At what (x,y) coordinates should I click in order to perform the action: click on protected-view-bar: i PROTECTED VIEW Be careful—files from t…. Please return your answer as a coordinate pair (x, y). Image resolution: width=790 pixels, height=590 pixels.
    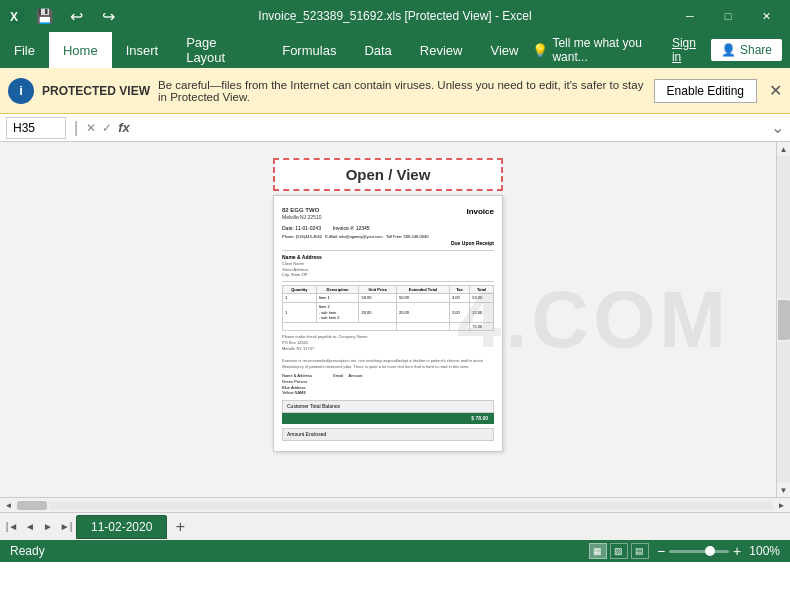
    Looking at the image, I should click on (395, 91).